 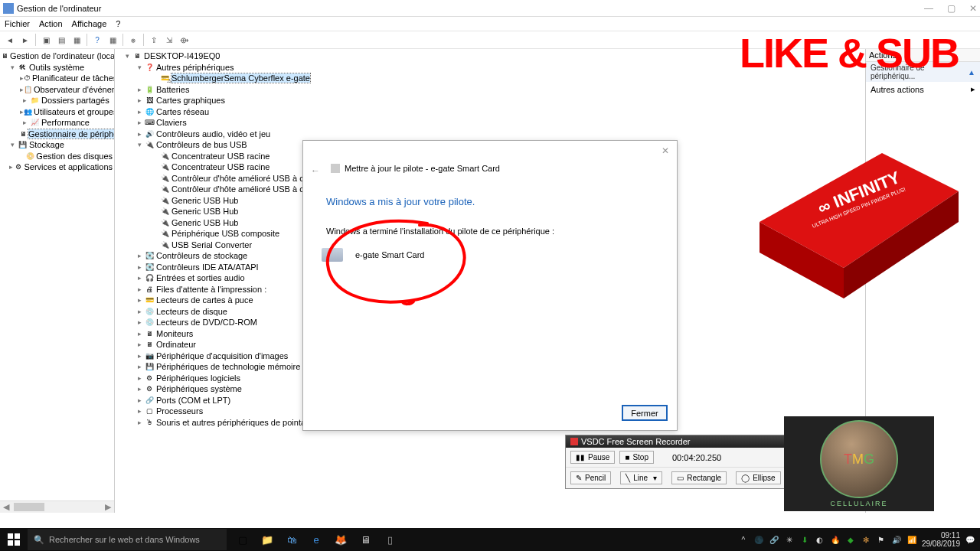 I want to click on store-icon: 🛍, so click(x=292, y=540).